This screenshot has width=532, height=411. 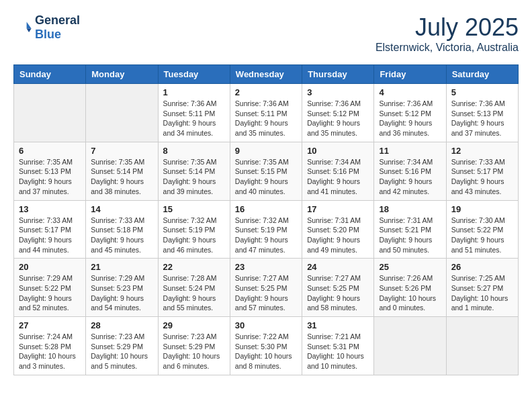 I want to click on day-number: 25, so click(x=410, y=267).